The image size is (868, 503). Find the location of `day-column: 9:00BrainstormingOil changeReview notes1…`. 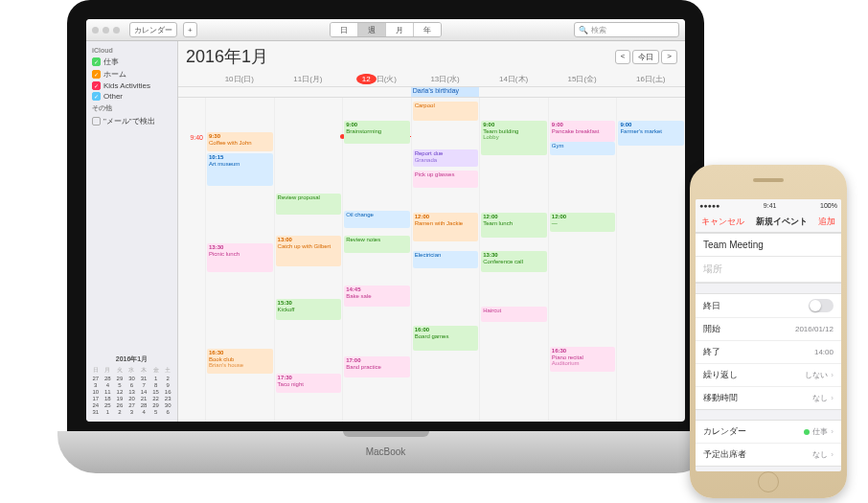

day-column: 9:00BrainstormingOil changeReview notes1… is located at coordinates (377, 260).